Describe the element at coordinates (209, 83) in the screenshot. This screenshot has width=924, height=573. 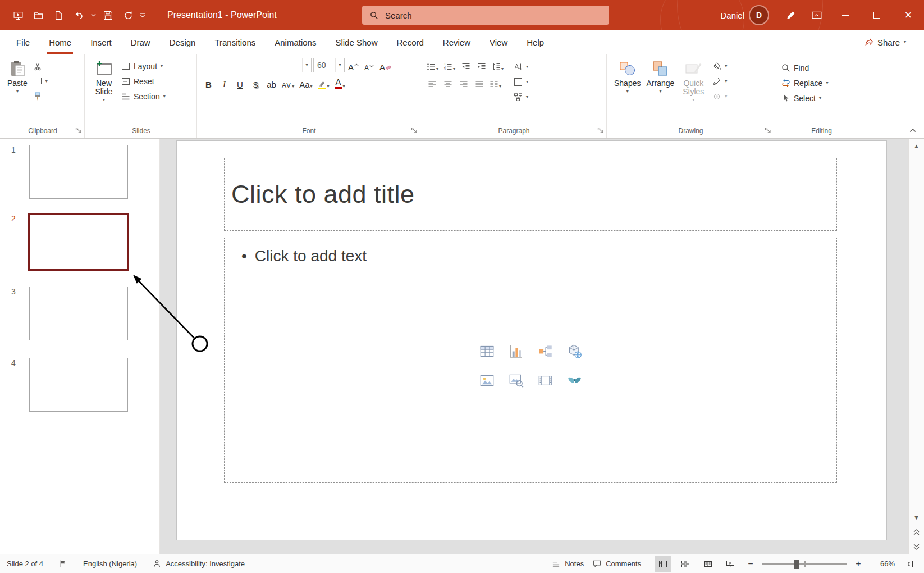
I see `bold-button: B` at that location.